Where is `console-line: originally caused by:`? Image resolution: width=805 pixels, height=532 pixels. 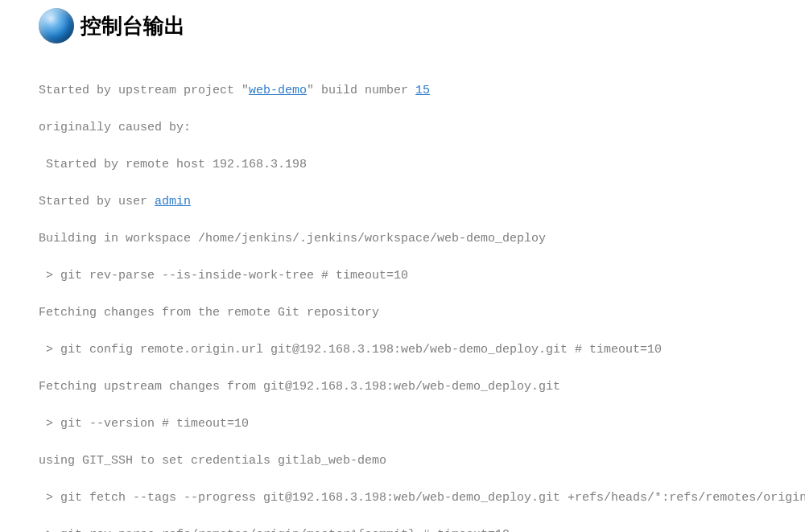 console-line: originally caused by: is located at coordinates (422, 127).